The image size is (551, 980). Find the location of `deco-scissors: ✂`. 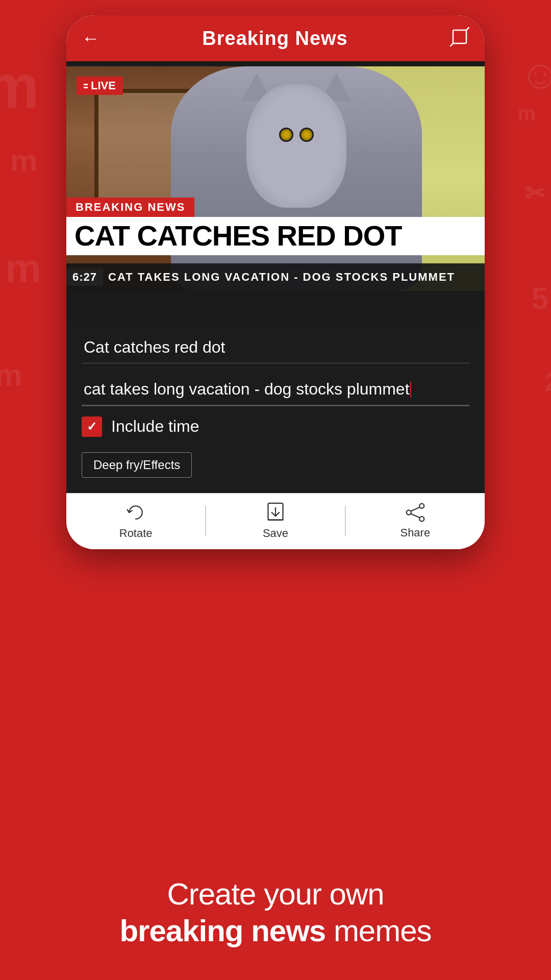

deco-scissors: ✂ is located at coordinates (535, 193).